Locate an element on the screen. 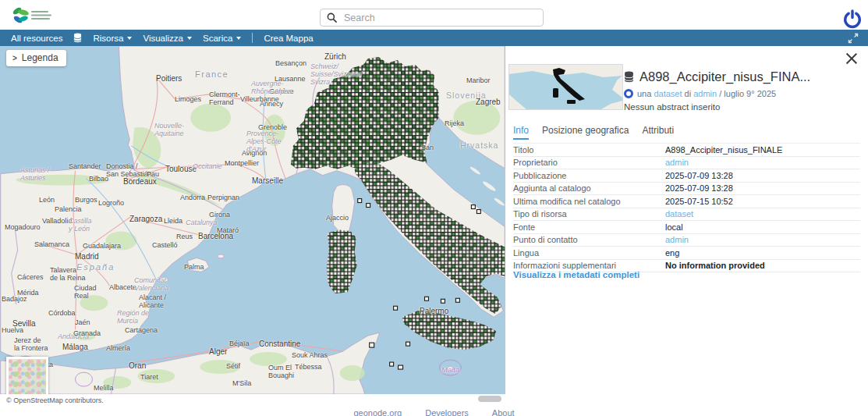 This screenshot has height=416, width=868. table-row: Pubblicazione 2025-07-09 13:28 is located at coordinates (686, 176).